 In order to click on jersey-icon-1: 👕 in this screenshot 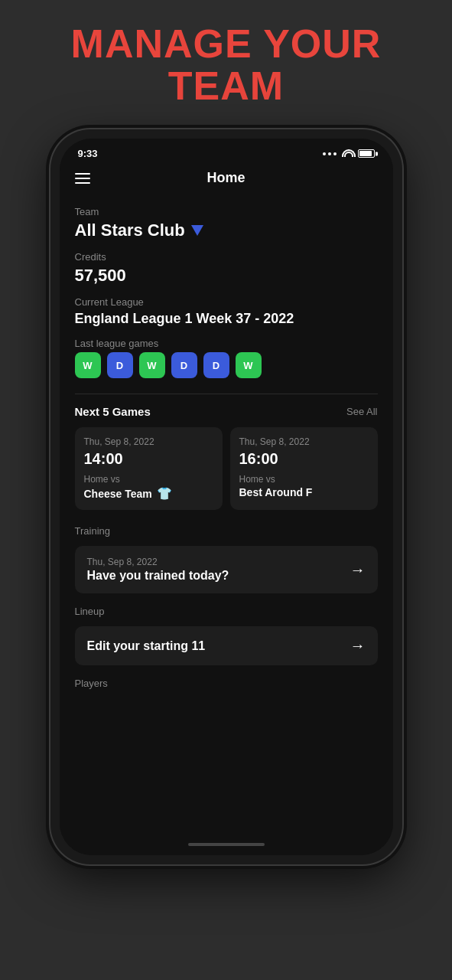, I will do `click(164, 493)`.